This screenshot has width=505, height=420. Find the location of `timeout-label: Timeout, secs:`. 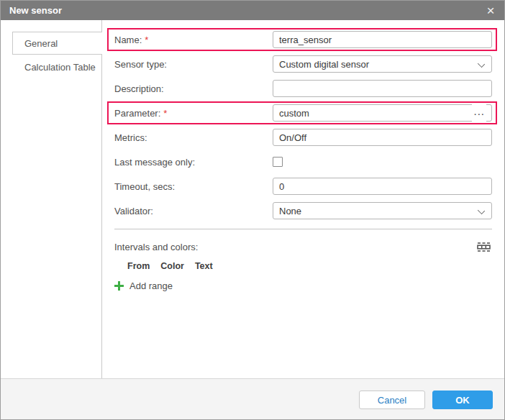

timeout-label: Timeout, secs: is located at coordinates (194, 187).